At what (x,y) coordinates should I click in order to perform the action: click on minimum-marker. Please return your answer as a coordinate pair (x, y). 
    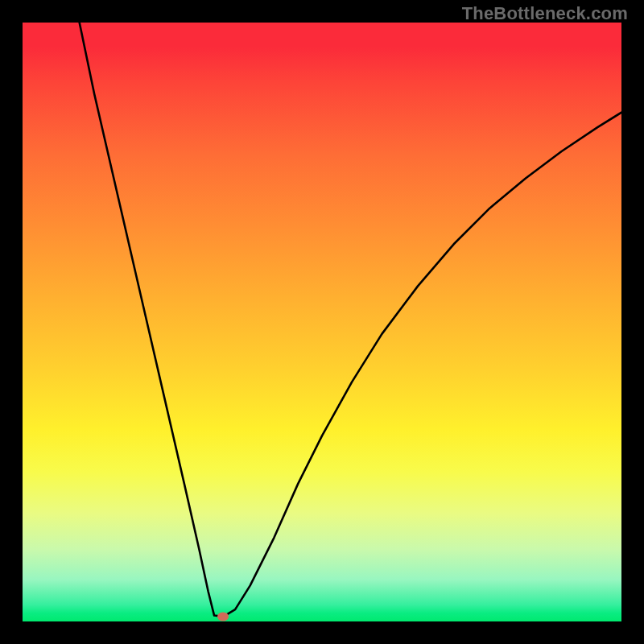
    Looking at the image, I should click on (223, 617).